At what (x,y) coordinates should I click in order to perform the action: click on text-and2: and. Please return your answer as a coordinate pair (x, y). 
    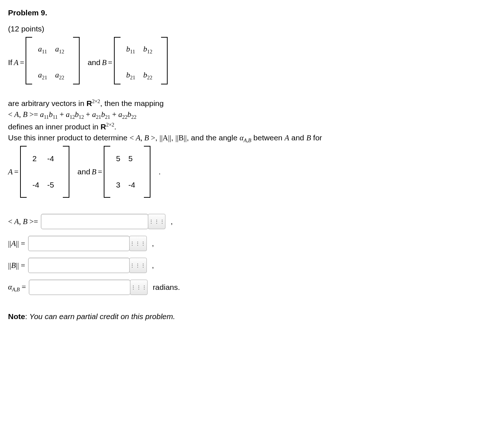
    Looking at the image, I should click on (84, 172).